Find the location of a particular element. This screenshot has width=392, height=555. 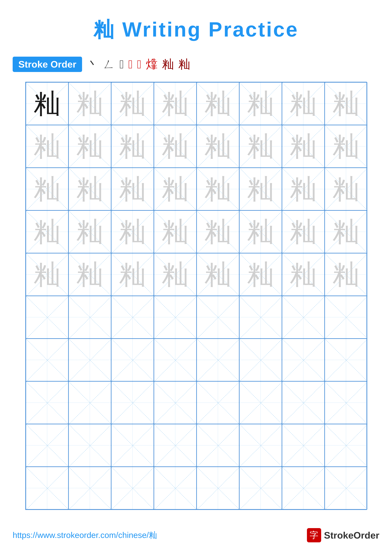

grid-cell-r9c1 is located at coordinates (47, 445).